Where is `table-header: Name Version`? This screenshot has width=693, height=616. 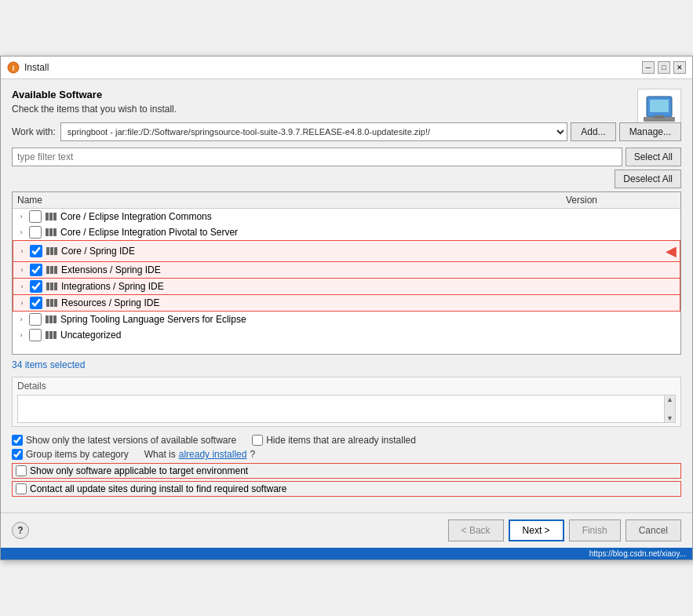
table-header: Name Version is located at coordinates (347, 201).